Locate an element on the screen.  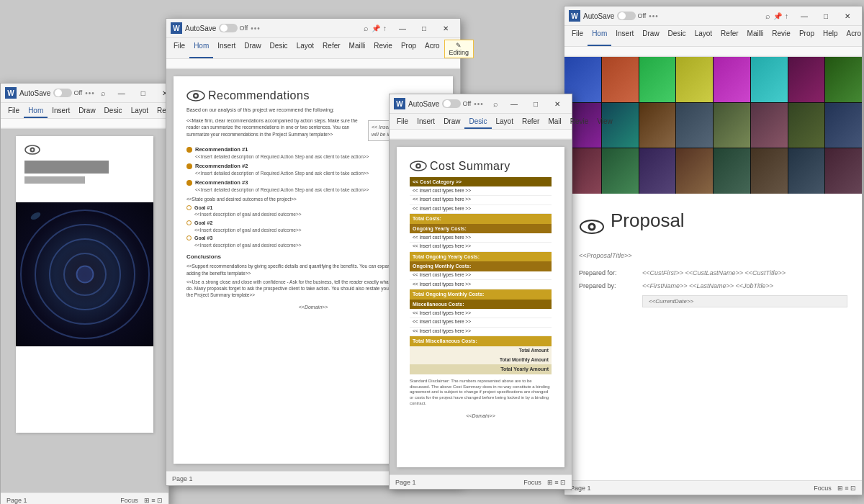
ongoing-yearly-header: Ongoing Yearly Costs: is located at coordinates (481, 229).